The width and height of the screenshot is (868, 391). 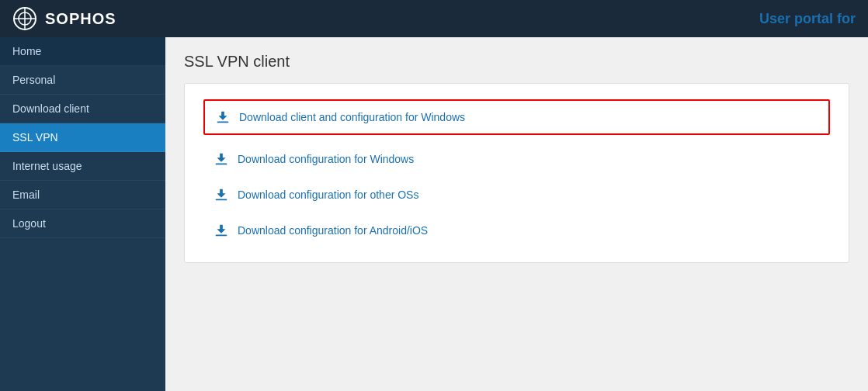 I want to click on download-windows-config-label: Download configuration for Windows, so click(x=326, y=159).